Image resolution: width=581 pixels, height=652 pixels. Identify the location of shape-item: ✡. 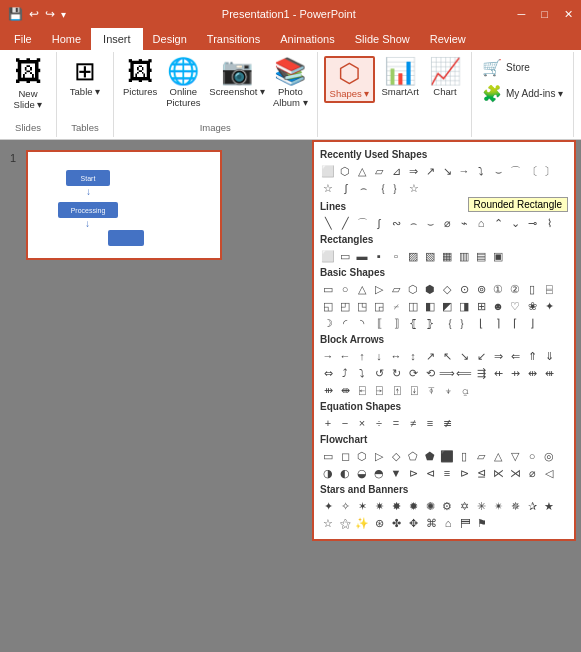
(464, 506).